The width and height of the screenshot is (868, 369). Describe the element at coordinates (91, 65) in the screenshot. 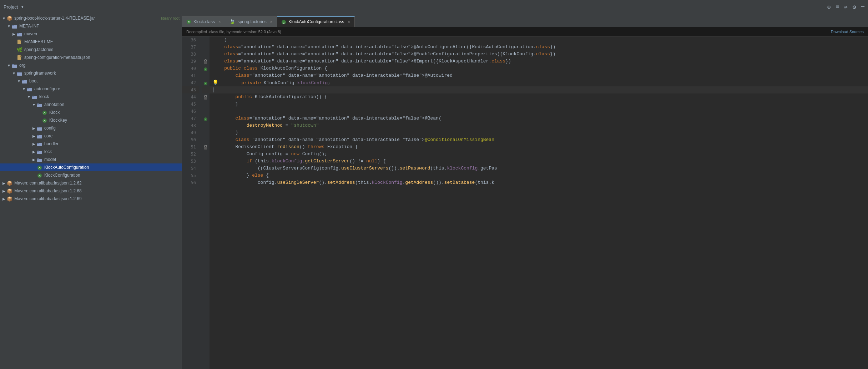

I see `sidebar-item: ▼org` at that location.